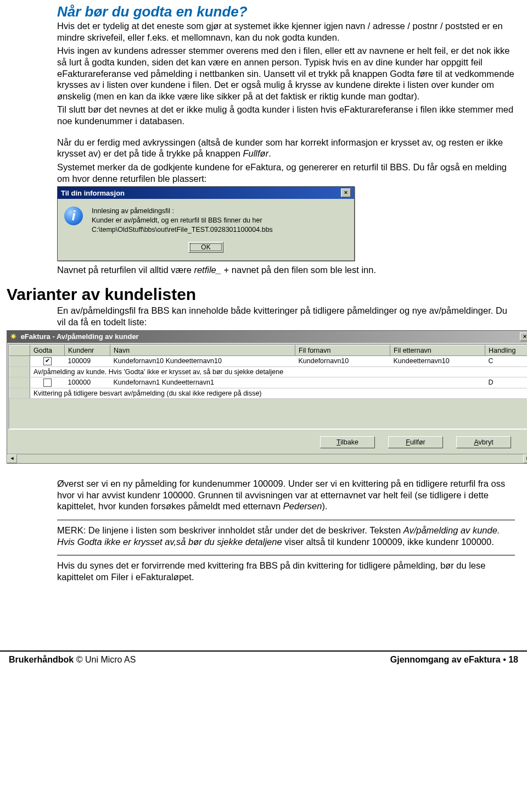 The image size is (527, 812). Describe the element at coordinates (286, 74) in the screenshot. I see `body-paragraph: Hvis ingen av kundens adresser stemmer o…` at that location.